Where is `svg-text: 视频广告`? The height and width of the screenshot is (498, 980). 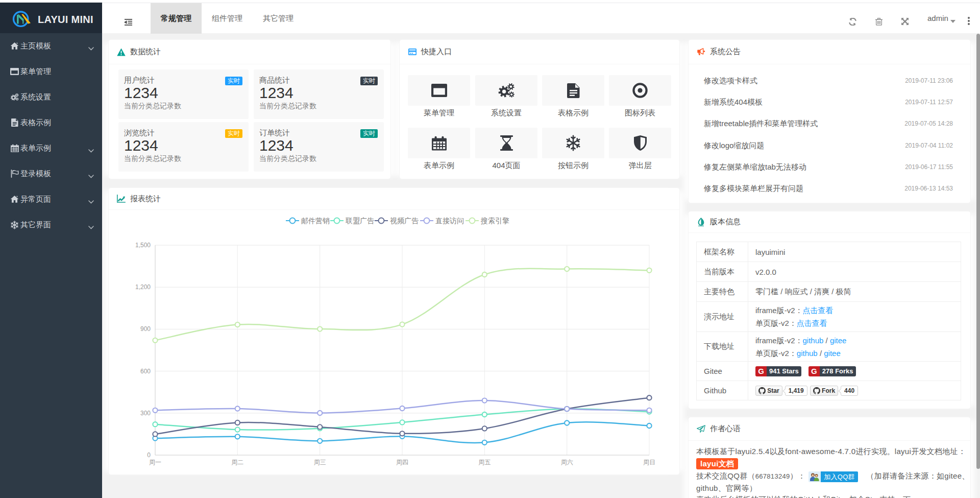 svg-text: 视频广告 is located at coordinates (404, 221).